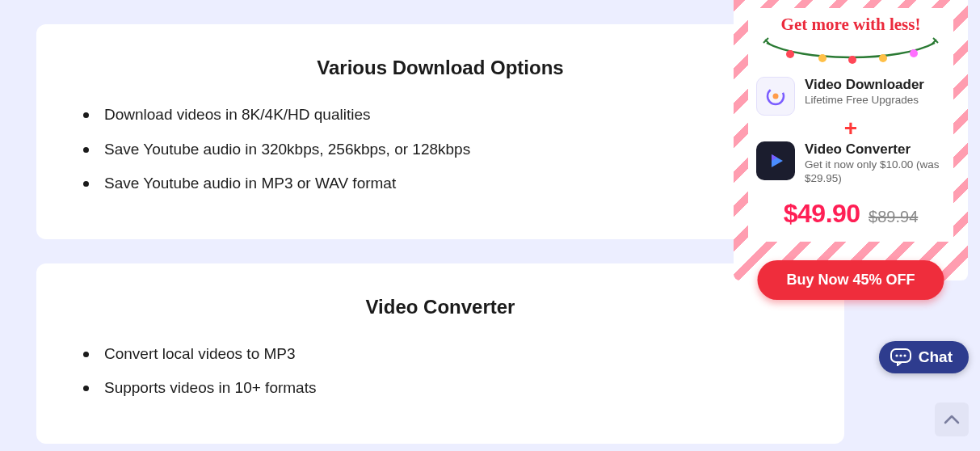  What do you see at coordinates (936, 357) in the screenshot?
I see `chat-label: Chat` at bounding box center [936, 357].